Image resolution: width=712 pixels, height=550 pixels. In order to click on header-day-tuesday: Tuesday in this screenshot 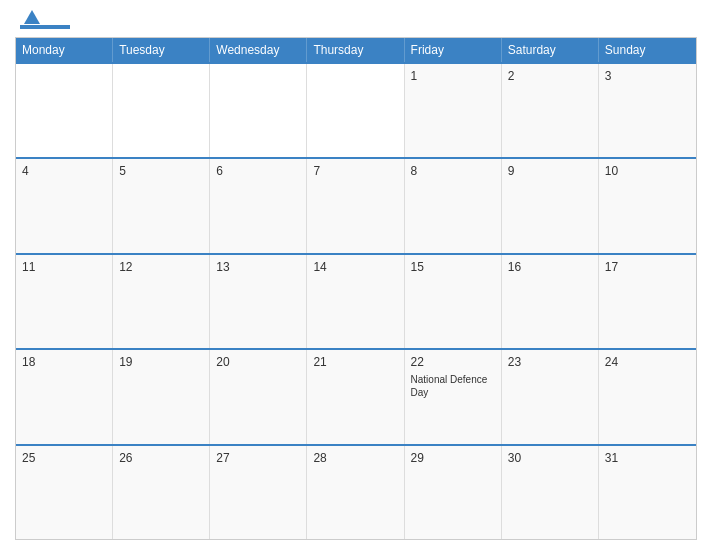, I will do `click(162, 50)`.